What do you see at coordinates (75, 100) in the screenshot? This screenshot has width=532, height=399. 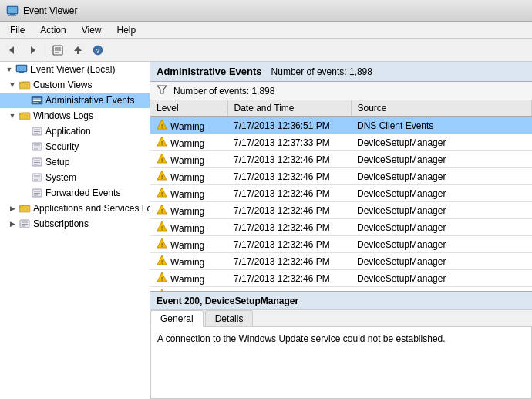 I see `tree-admin-events: Administrative Events` at bounding box center [75, 100].